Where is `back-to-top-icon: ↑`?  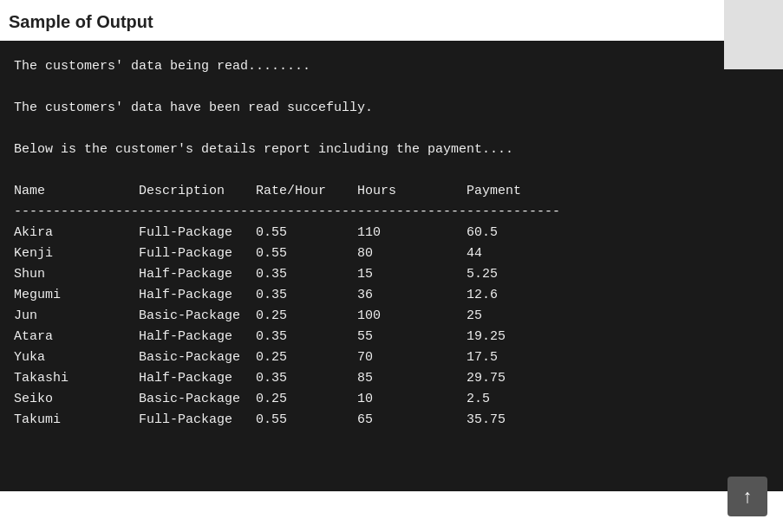
back-to-top-icon: ↑ is located at coordinates (747, 496).